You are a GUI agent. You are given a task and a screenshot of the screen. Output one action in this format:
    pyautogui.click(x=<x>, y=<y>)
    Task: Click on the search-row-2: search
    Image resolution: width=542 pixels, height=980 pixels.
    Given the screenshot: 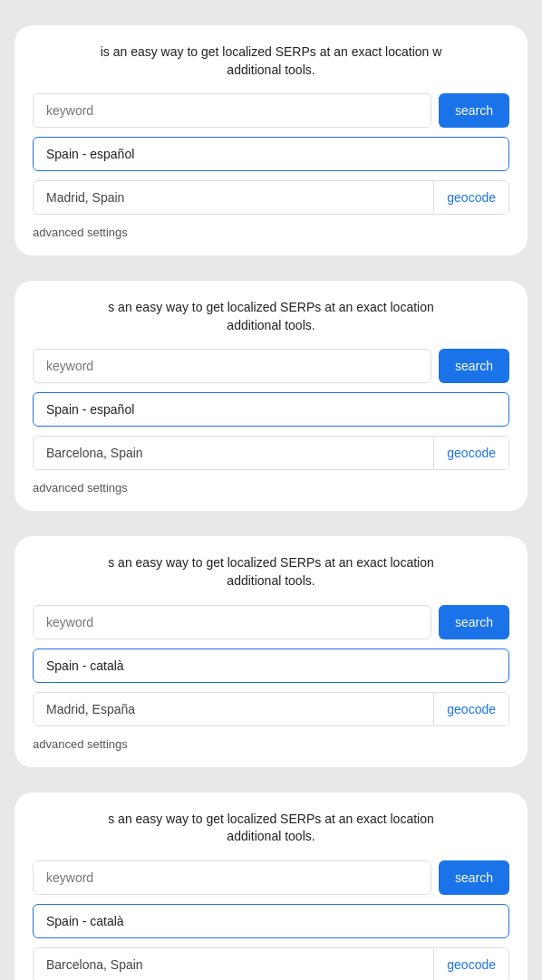 What is the action you would take?
    pyautogui.click(x=271, y=366)
    